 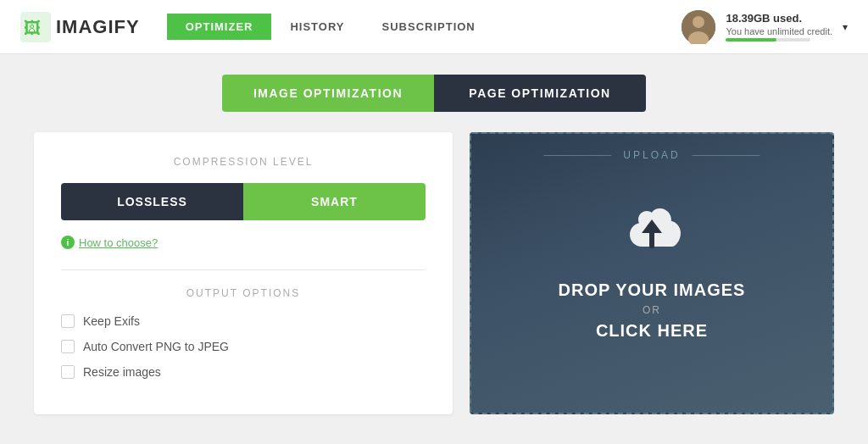 What do you see at coordinates (68, 321) in the screenshot?
I see `keep-exifs-checkbox` at bounding box center [68, 321].